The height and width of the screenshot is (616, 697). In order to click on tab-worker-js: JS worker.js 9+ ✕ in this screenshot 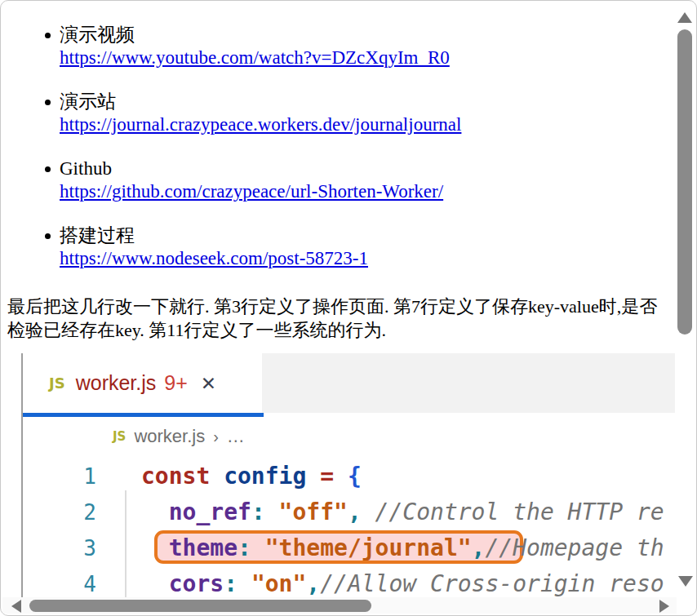, I will do `click(142, 383)`.